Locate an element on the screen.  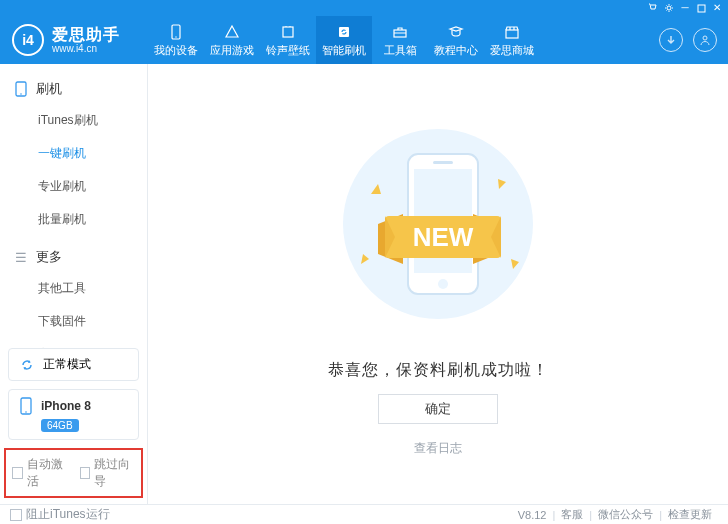
tab-label: 工具箱 is located at coordinates (400, 50).